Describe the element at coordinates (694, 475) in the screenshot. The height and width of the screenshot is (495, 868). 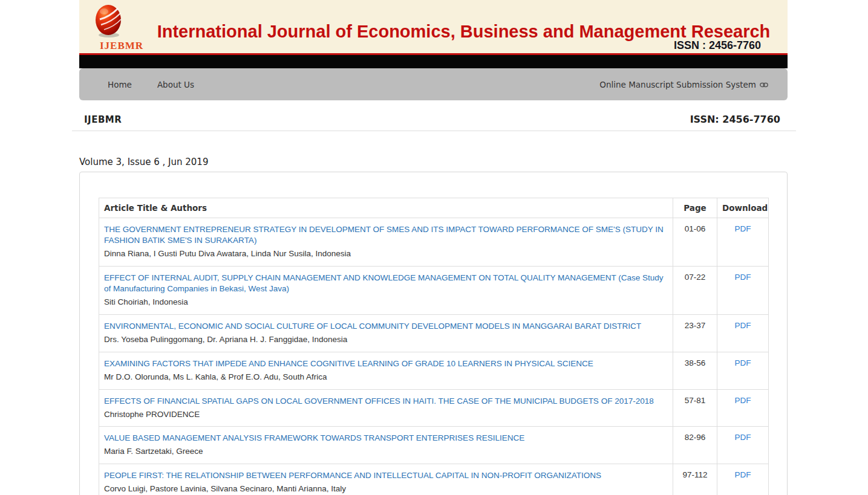
I see `page-range: 97-112` at that location.